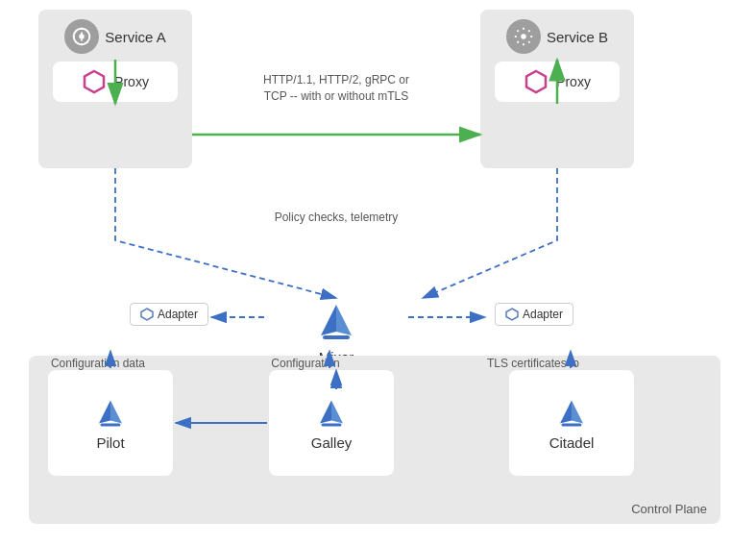 Image resolution: width=756 pixels, height=545 pixels. Describe the element at coordinates (115, 82) in the screenshot. I see `proxy-a-box: Proxy` at that location.